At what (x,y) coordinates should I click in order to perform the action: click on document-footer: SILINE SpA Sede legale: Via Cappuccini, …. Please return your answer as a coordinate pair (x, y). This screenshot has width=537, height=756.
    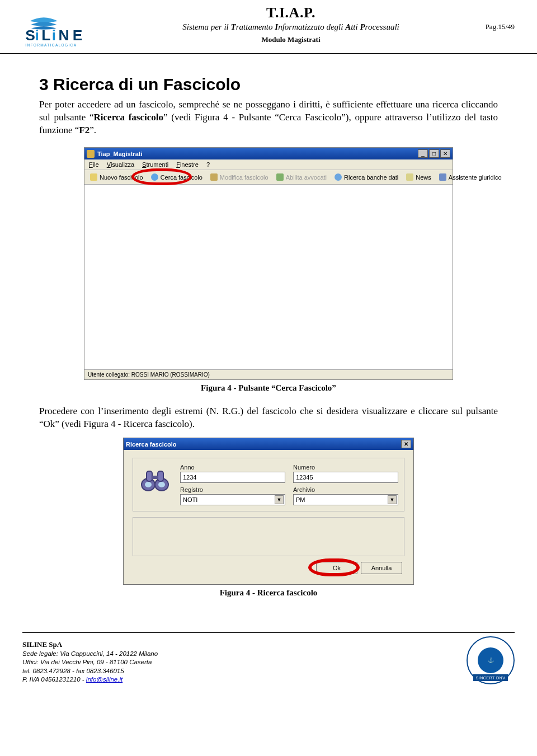
    Looking at the image, I should click on (268, 661).